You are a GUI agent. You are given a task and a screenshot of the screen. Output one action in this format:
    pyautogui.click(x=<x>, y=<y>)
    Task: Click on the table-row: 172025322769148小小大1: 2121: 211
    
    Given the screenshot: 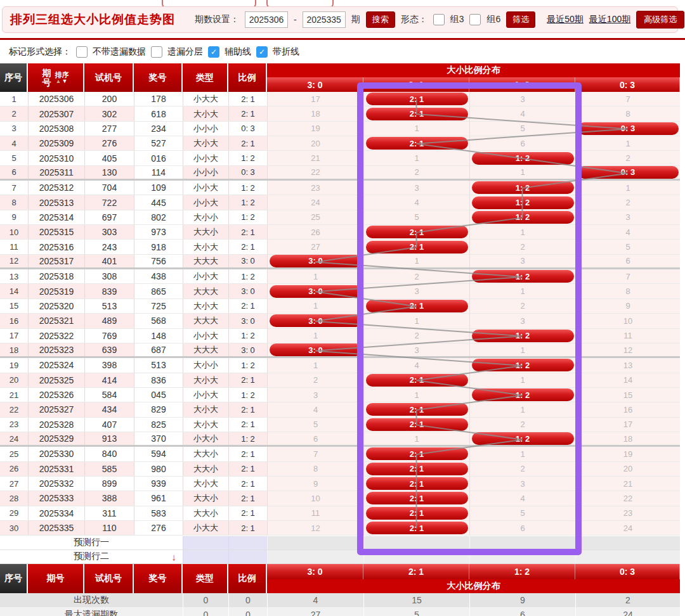 What is the action you would take?
    pyautogui.click(x=340, y=336)
    